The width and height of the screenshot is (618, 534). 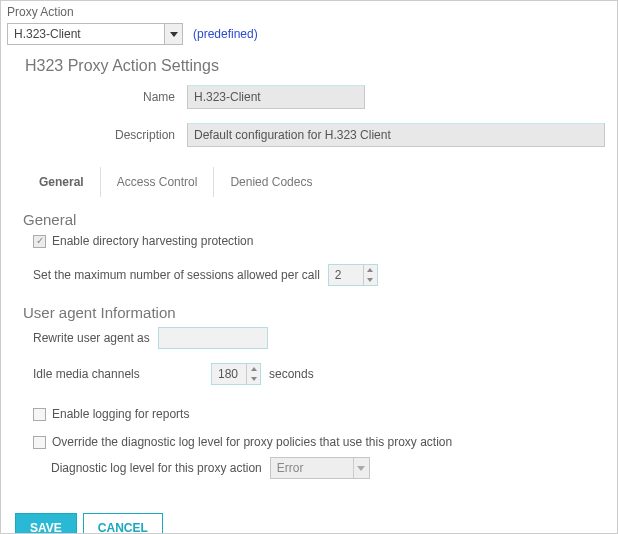 I want to click on harvest-checkbox: ✓, so click(x=40, y=242).